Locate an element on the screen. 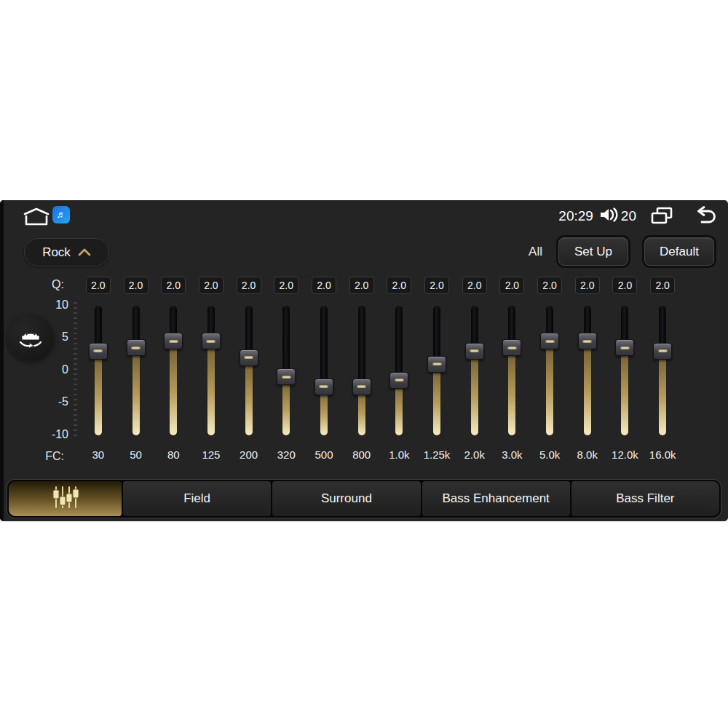 The height and width of the screenshot is (728, 728). dsp-tab-bar: Field Surround Bass Enhancement Bass Fil… is located at coordinates (364, 499).